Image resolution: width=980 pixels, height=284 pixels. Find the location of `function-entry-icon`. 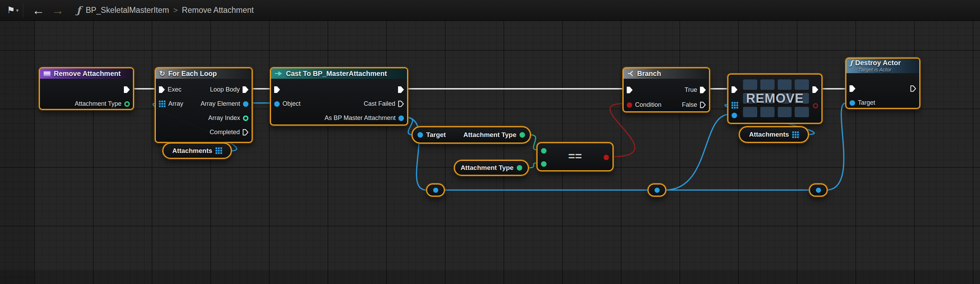

function-entry-icon is located at coordinates (47, 74).